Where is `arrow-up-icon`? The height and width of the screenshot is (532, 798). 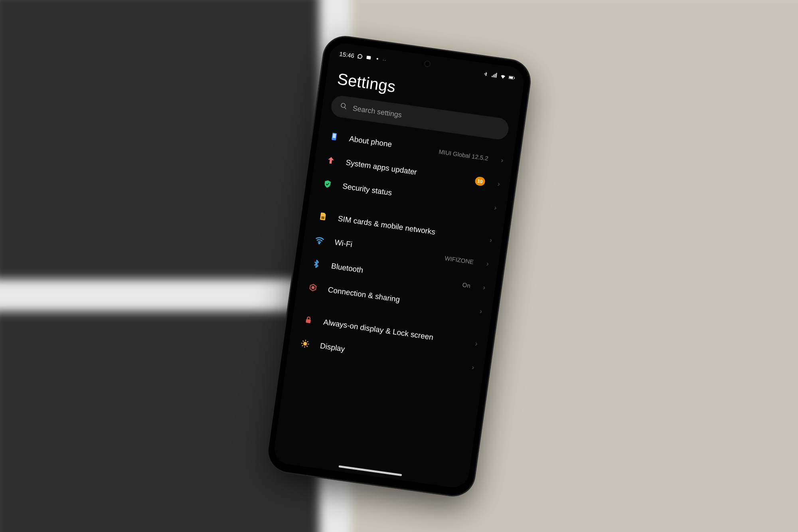 arrow-up-icon is located at coordinates (331, 160).